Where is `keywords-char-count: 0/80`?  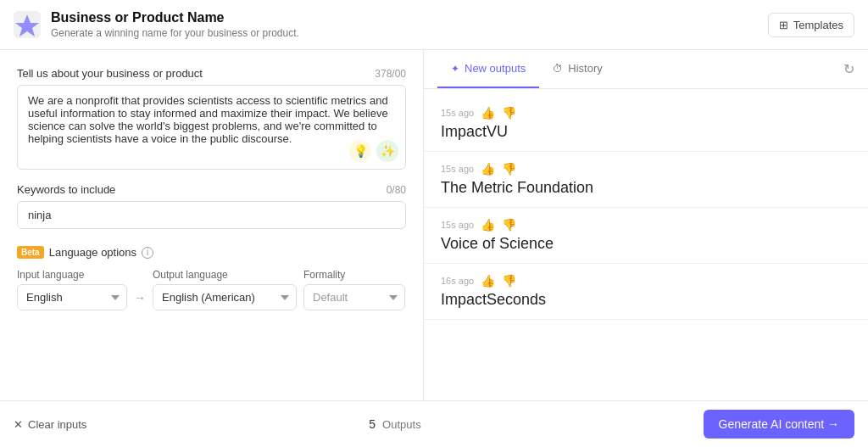
keywords-char-count: 0/80 is located at coordinates (397, 190).